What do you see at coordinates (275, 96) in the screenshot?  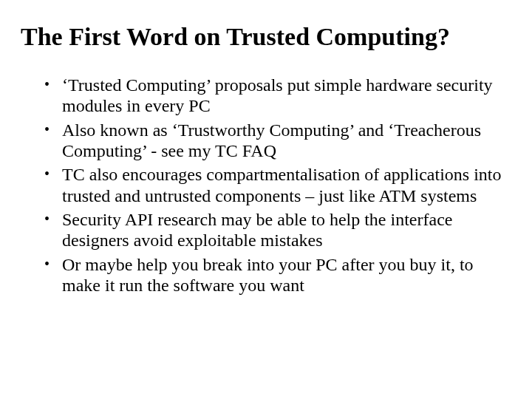 I see `list-item: ‘Trusted Computing’ proposals put simple…` at bounding box center [275, 96].